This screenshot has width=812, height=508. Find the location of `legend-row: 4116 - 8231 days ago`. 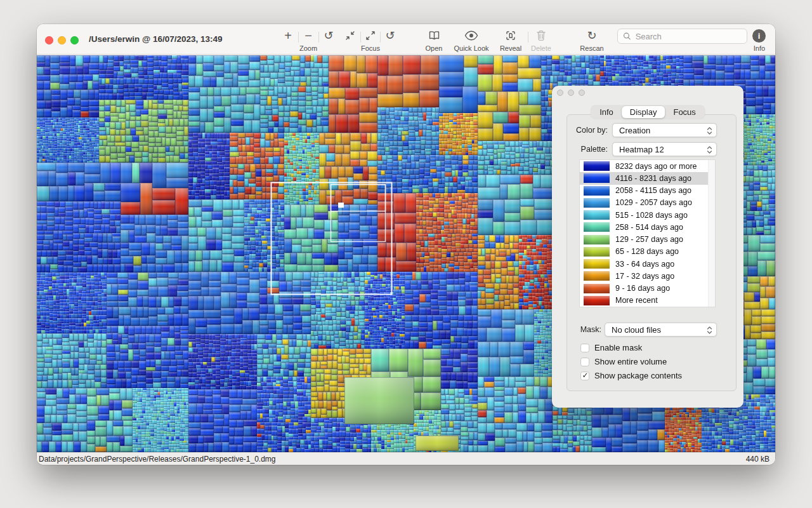

legend-row: 4116 - 8231 days ago is located at coordinates (647, 178).